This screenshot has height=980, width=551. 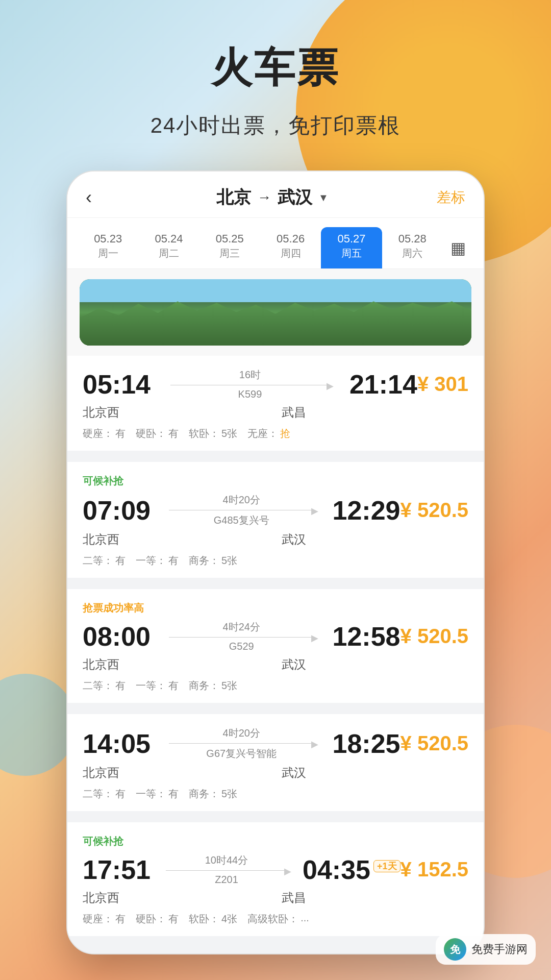 What do you see at coordinates (272, 198) in the screenshot?
I see `route-title: 北京 → 武汉 ▼` at bounding box center [272, 198].